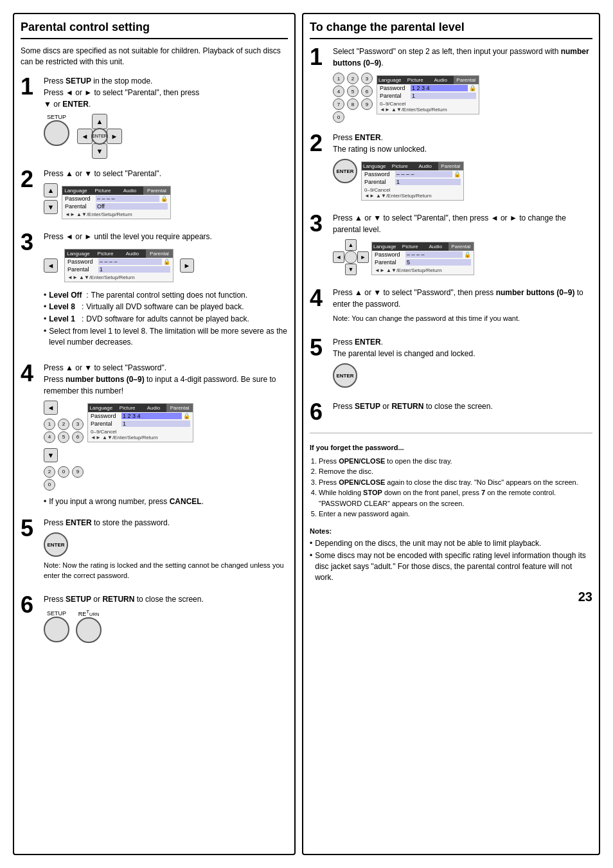 The image size is (613, 868). What do you see at coordinates (78, 253) in the screenshot?
I see `menu-language-3: Language` at bounding box center [78, 253].